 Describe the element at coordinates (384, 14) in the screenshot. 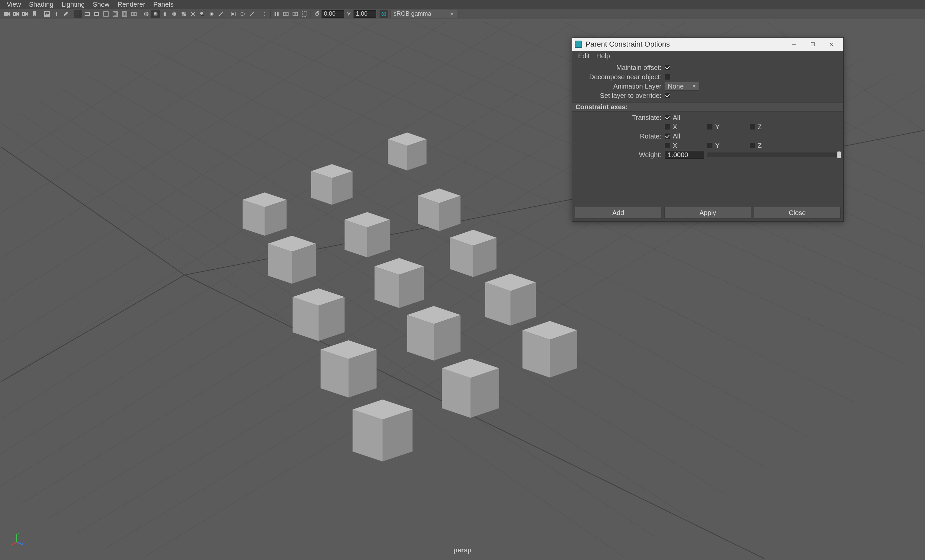

I see `color-management-icon` at that location.